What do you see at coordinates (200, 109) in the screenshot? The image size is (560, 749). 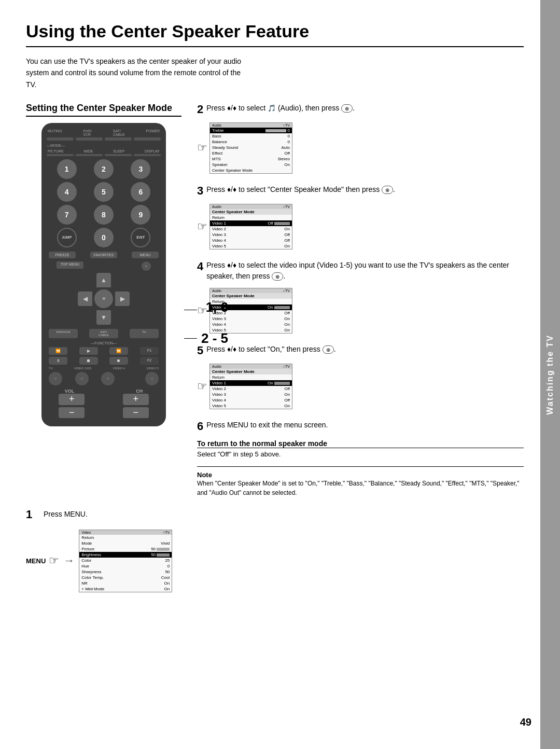 I see `step2-number: 2` at bounding box center [200, 109].